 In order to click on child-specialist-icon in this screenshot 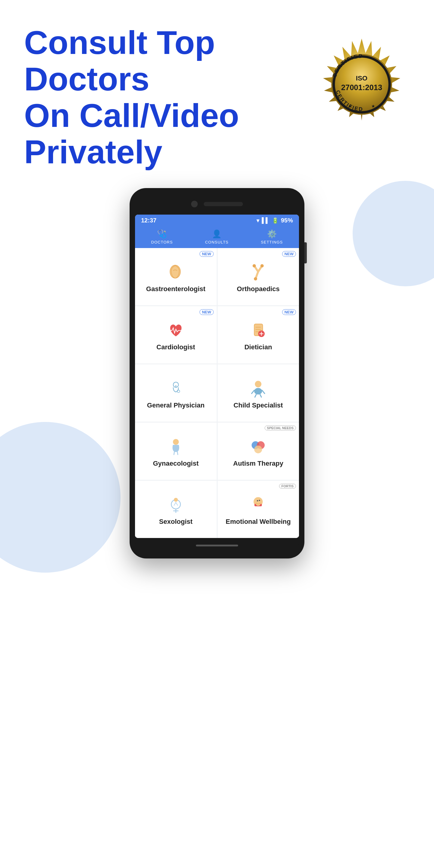, I will do `click(258, 389)`.